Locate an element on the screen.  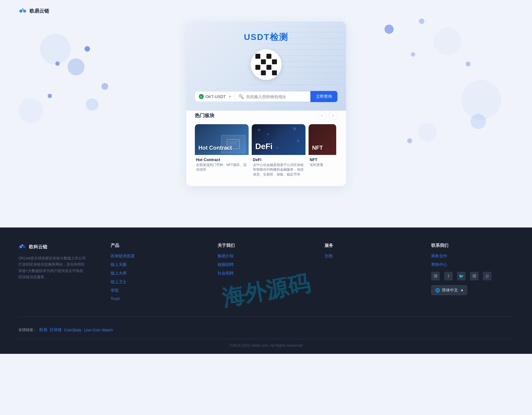
chain-select-label: OKT-USDT is located at coordinates (216, 97).